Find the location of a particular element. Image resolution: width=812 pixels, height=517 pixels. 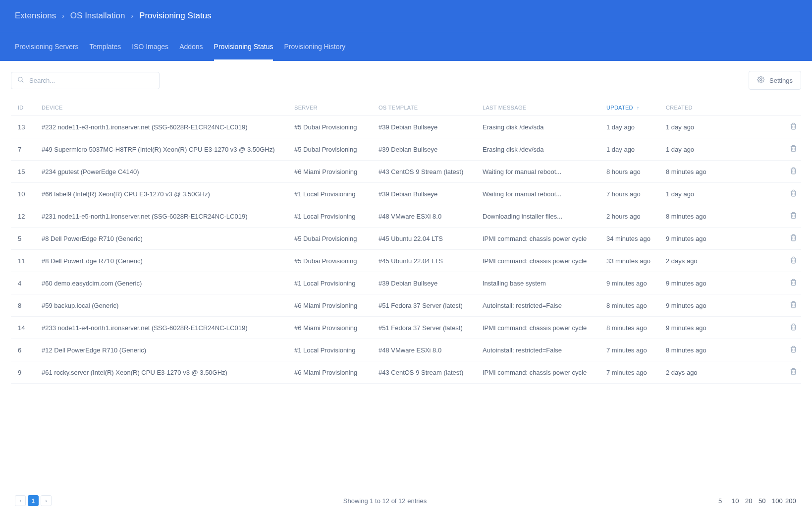

tab-provisioning-servers: Provisioning Servers is located at coordinates (47, 47).